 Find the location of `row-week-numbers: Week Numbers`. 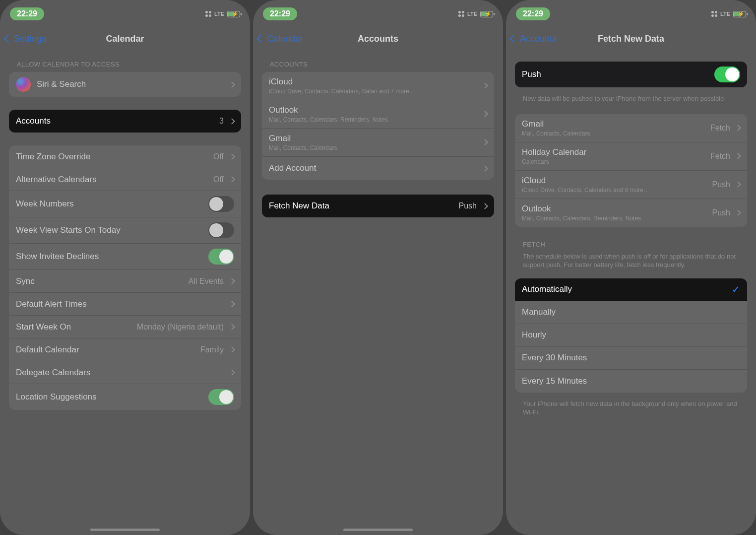

row-week-numbers: Week Numbers is located at coordinates (125, 204).